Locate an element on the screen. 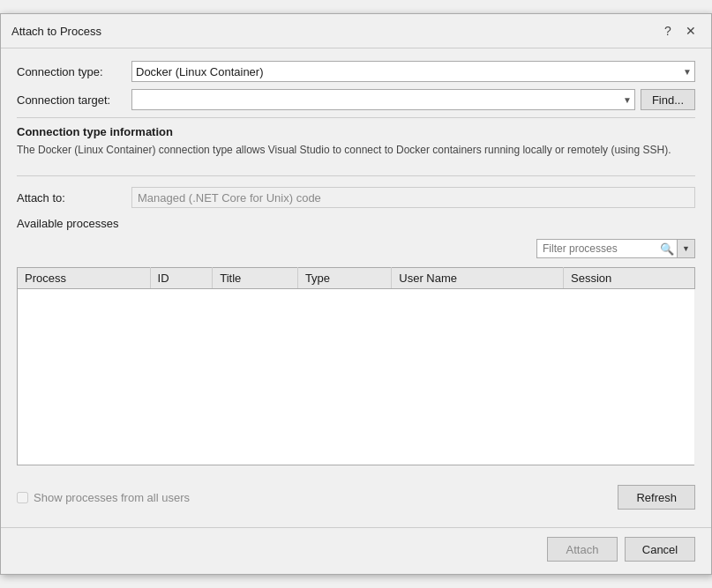  connection-target-dropdown-wrapper: ▼ is located at coordinates (383, 100).